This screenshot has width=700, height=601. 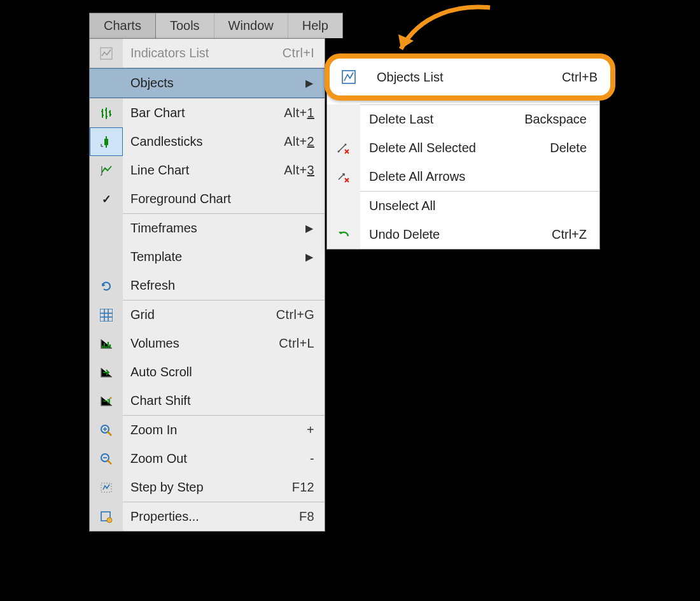 I want to click on submenu-delete-last-label: Delete Last, so click(x=442, y=120).